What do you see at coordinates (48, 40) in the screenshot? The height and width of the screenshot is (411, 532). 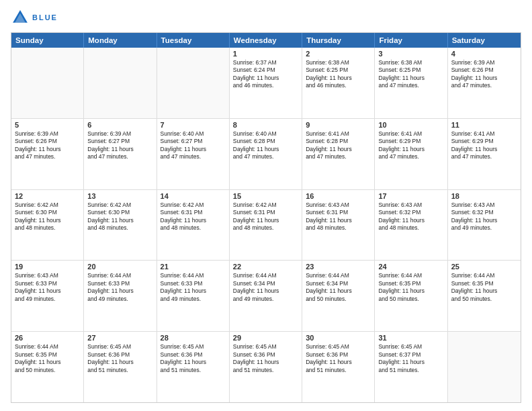 I see `header-day-sunday: Sunday` at bounding box center [48, 40].